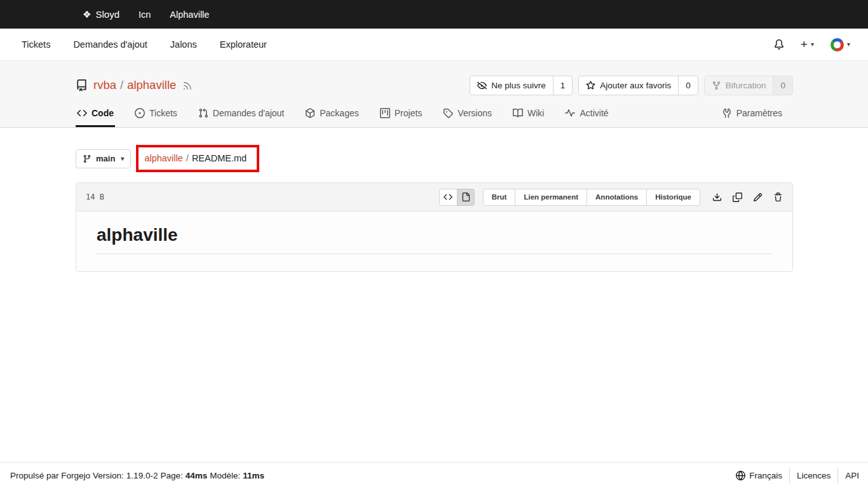 The height and width of the screenshot is (488, 868). What do you see at coordinates (151, 85) in the screenshot?
I see `repo-name-link: alphaville` at bounding box center [151, 85].